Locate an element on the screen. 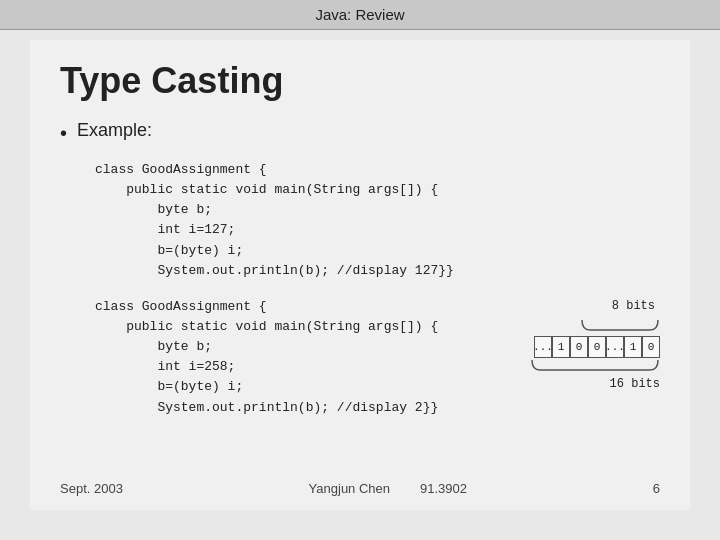 The width and height of the screenshot is (720, 540). bullet-label: Example: is located at coordinates (114, 130).